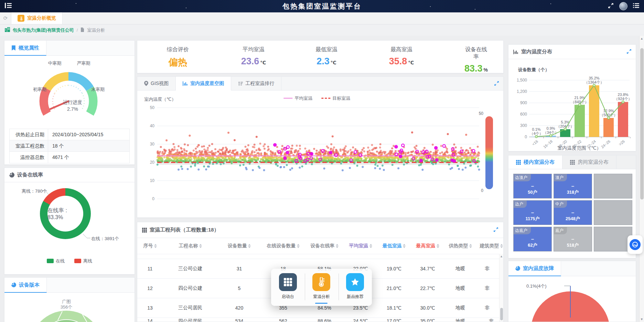 Image resolution: width=644 pixels, height=322 pixels. Describe the element at coordinates (635, 245) in the screenshot. I see `customer-service-button` at that location.